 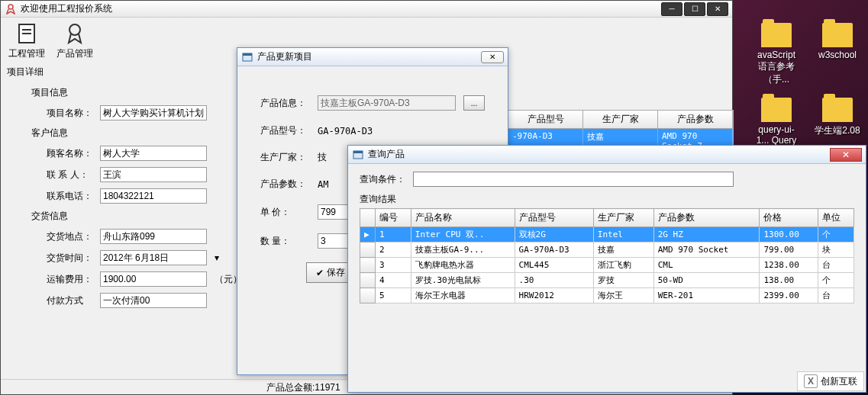 What do you see at coordinates (27, 34) in the screenshot?
I see `document-icon` at bounding box center [27, 34].